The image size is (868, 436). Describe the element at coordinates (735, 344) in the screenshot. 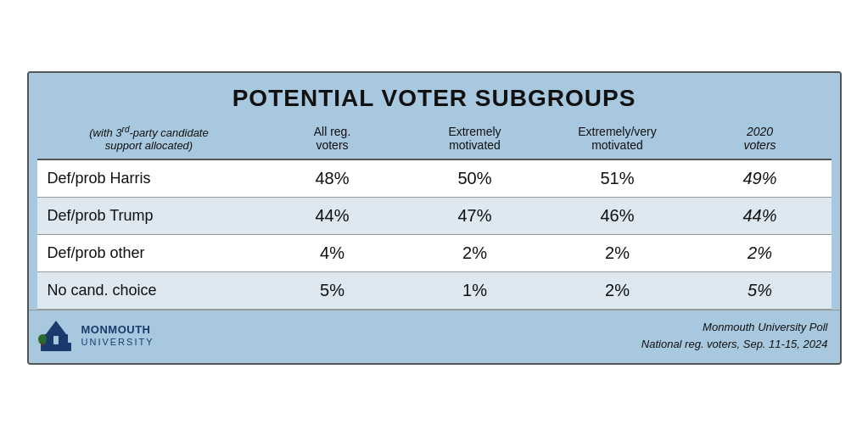

I see `citation-line2: National reg. voters, Sep. 11-15, 2024` at that location.